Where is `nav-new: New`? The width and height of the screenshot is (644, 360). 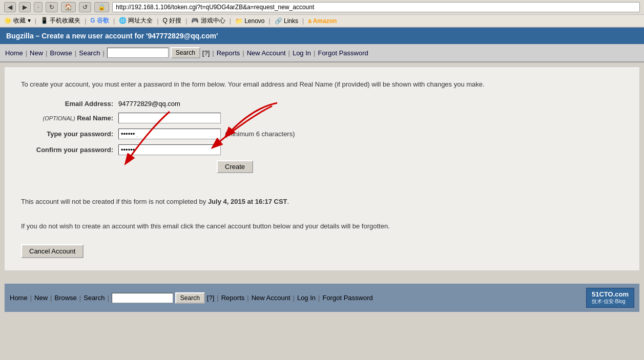 nav-new: New is located at coordinates (36, 53).